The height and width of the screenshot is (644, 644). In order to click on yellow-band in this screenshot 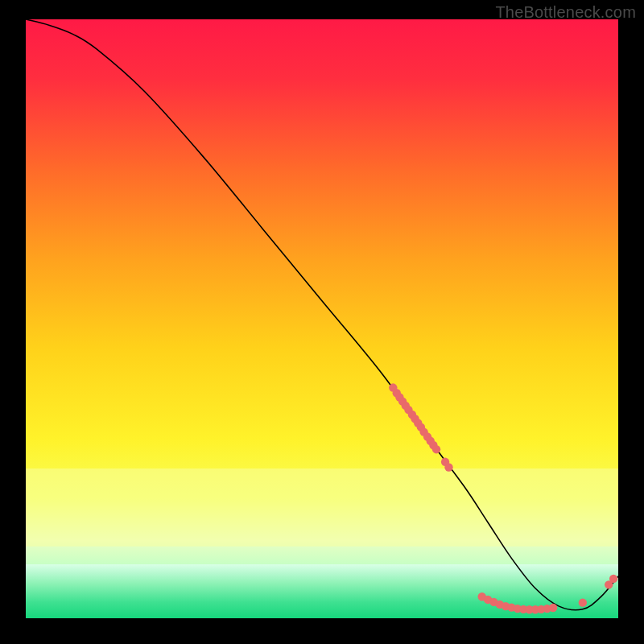, I will do `click(322, 507)`.